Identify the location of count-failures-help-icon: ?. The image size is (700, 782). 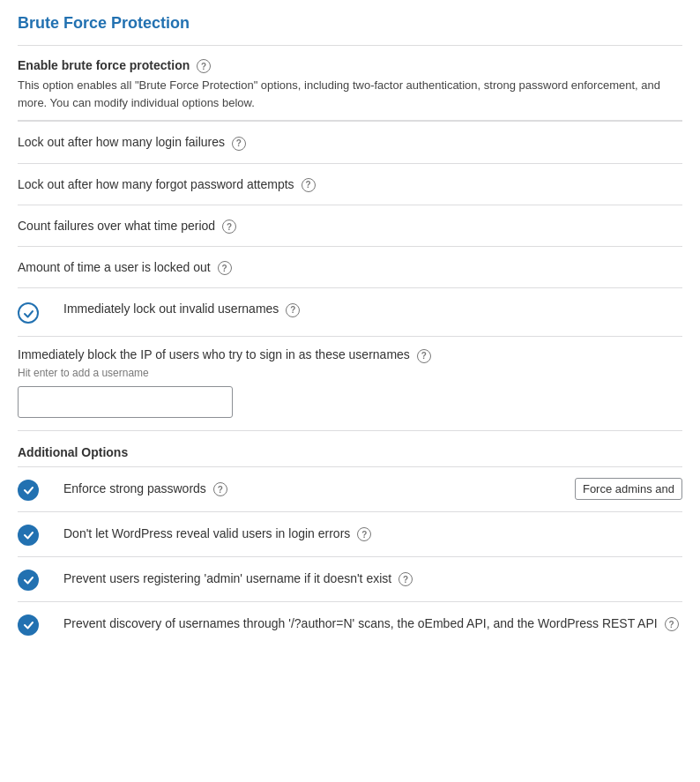
(229, 227).